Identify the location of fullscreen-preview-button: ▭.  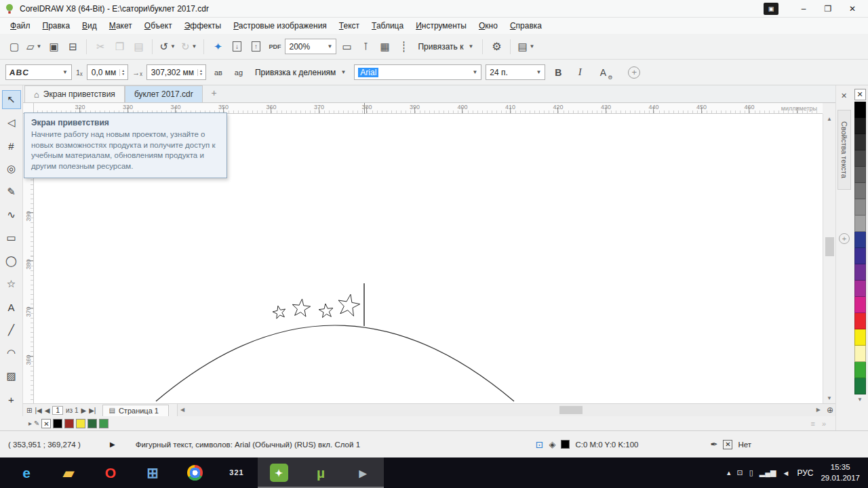
(347, 47).